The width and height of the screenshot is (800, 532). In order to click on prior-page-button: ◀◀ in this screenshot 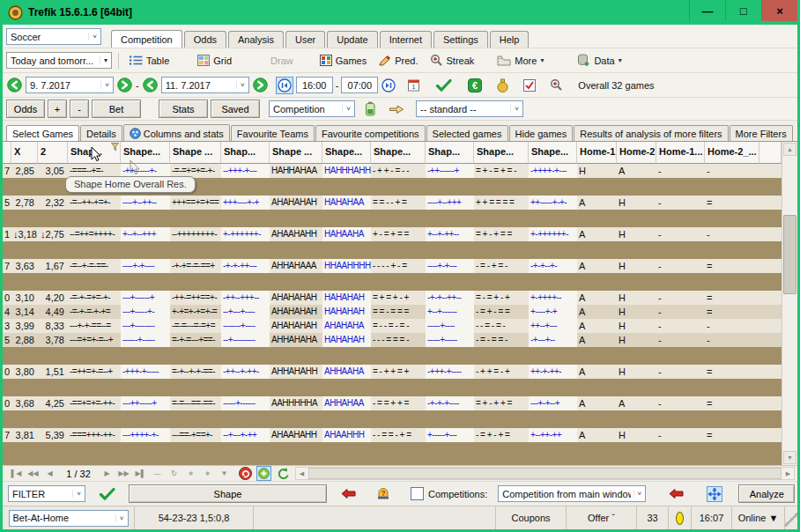, I will do `click(33, 474)`.